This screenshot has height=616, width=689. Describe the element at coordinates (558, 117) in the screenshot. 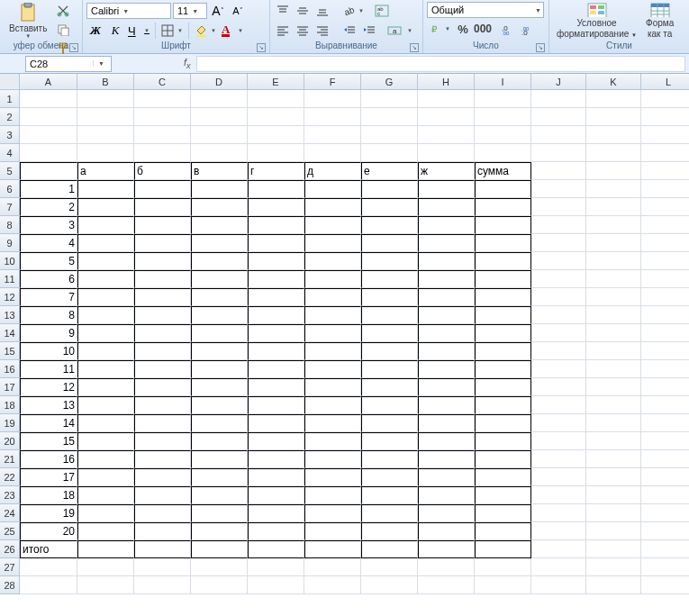

I see `cell-J2` at that location.